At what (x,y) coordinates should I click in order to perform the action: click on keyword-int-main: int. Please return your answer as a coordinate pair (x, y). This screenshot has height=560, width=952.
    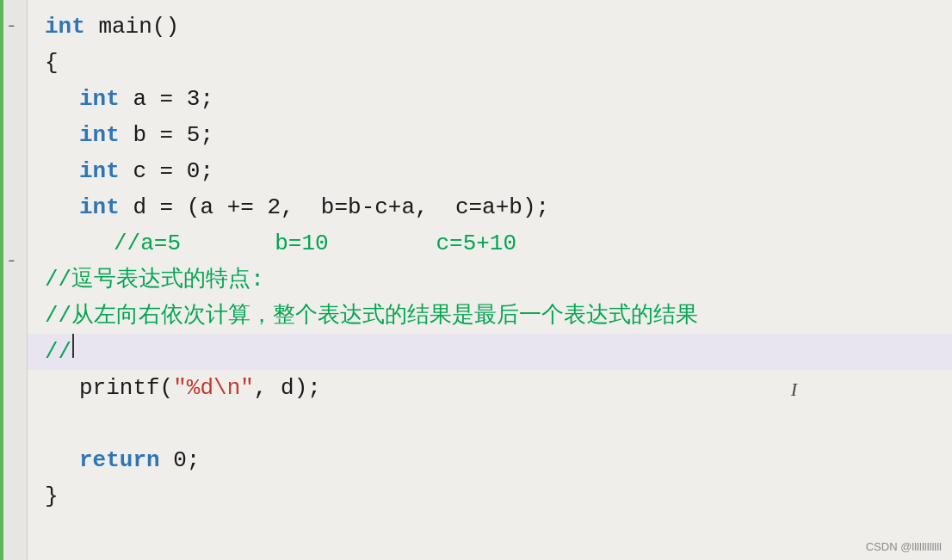
    Looking at the image, I should click on (65, 27).